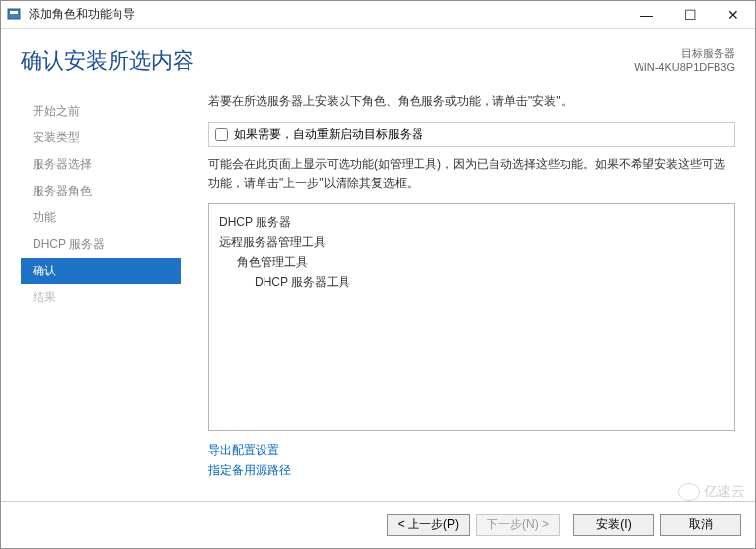  I want to click on previous-button: < 上一步(P), so click(428, 525).